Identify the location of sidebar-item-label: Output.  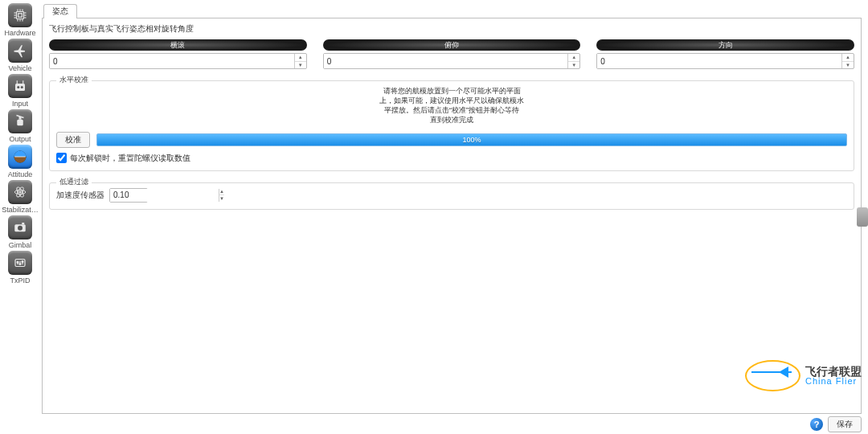
(19, 139).